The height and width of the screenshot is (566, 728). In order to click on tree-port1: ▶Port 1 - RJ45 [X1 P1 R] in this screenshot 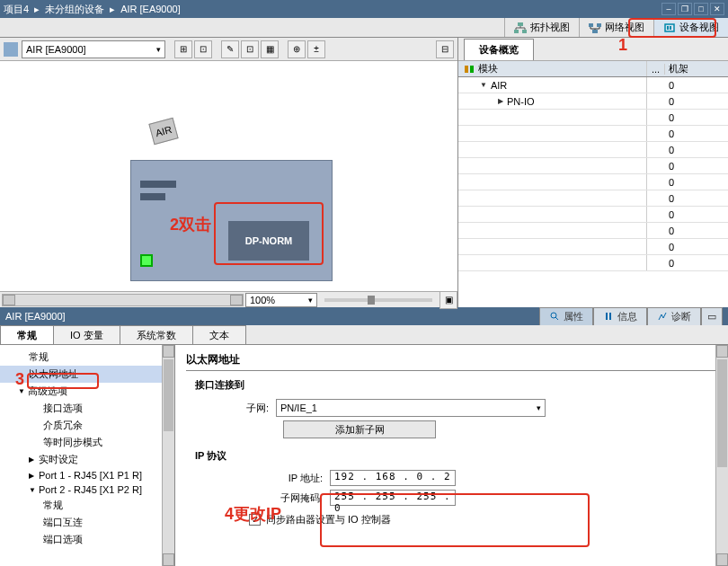, I will do `click(87, 475)`.